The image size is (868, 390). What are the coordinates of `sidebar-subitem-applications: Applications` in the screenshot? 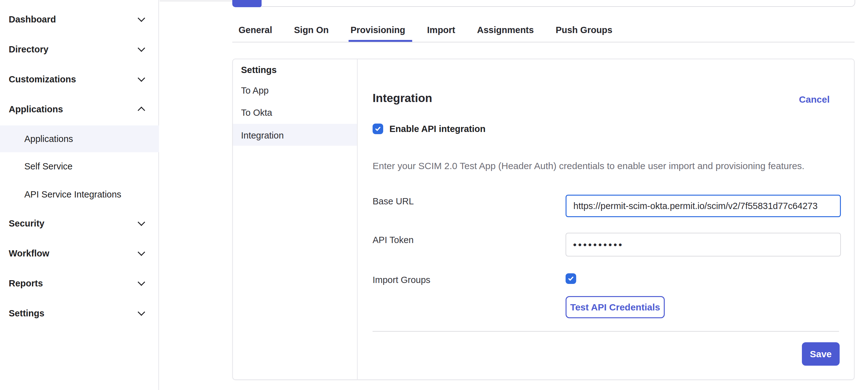 It's located at (80, 139).